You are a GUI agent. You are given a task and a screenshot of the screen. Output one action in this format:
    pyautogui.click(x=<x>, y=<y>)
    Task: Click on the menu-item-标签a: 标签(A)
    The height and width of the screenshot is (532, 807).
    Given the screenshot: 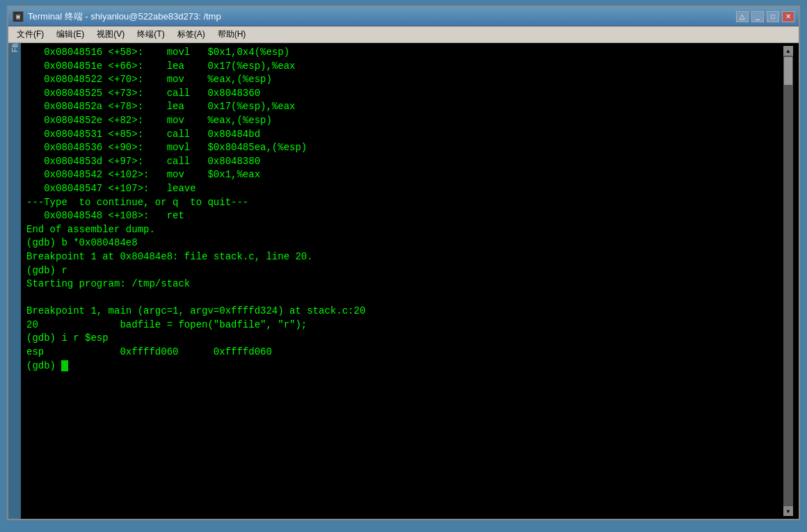 What is the action you would take?
    pyautogui.click(x=191, y=35)
    